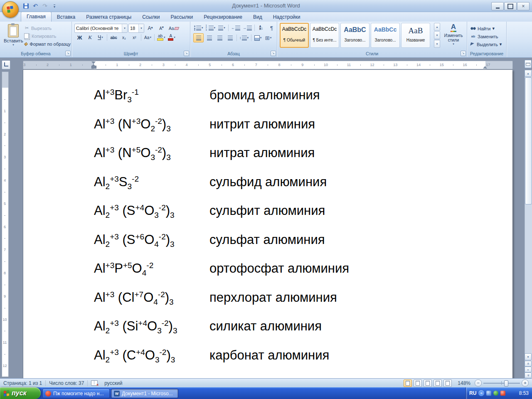  Describe the element at coordinates (528, 364) in the screenshot. I see `previous-page-button: «` at that location.